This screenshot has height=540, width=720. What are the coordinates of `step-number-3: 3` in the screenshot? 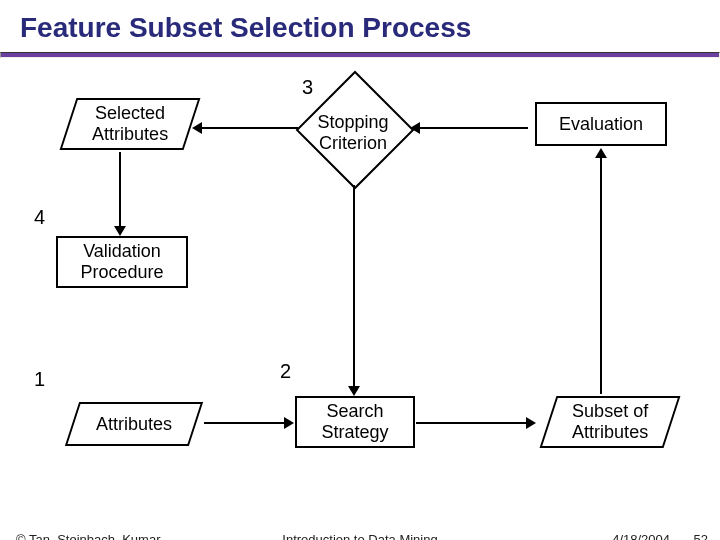 It's located at (308, 88).